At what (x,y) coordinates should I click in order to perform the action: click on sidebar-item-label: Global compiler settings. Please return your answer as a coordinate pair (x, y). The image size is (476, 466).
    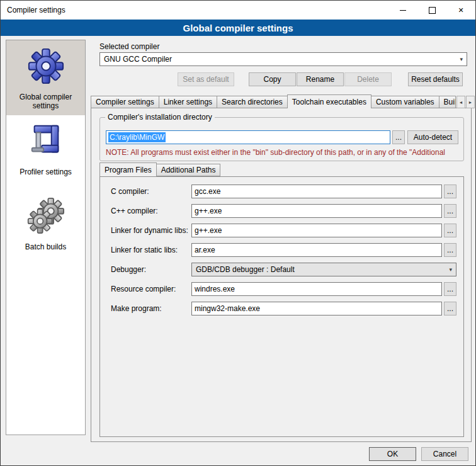
    Looking at the image, I should click on (45, 101).